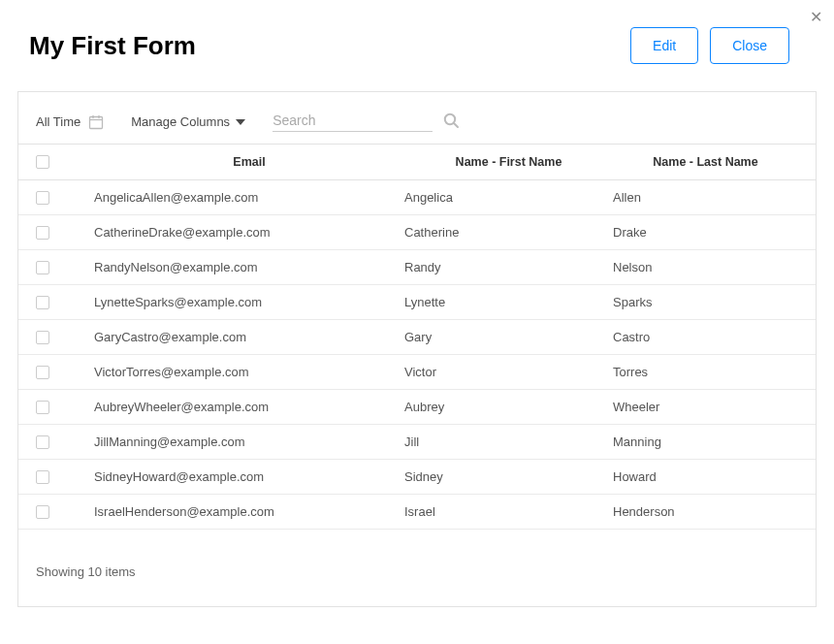 This screenshot has width=834, height=644. What do you see at coordinates (188, 122) in the screenshot?
I see `manage-columns: Manage Columns` at bounding box center [188, 122].